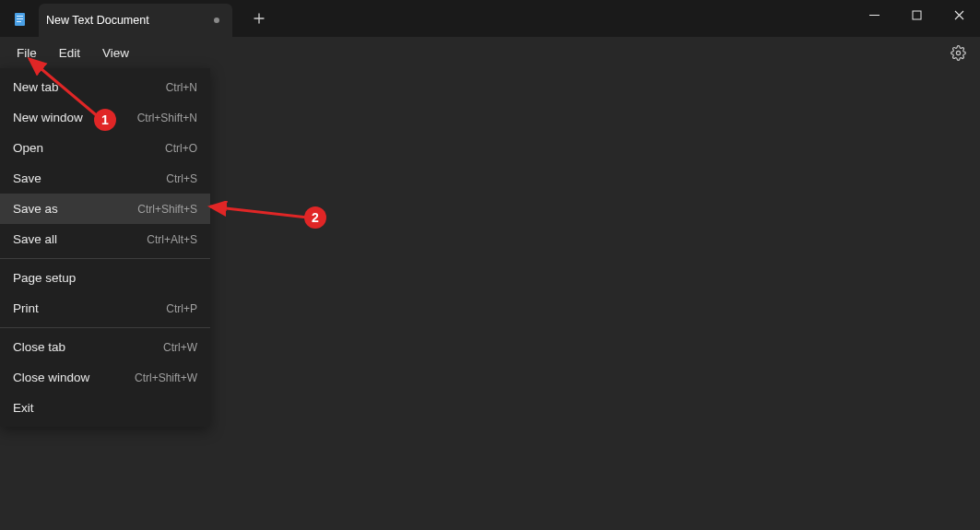 This screenshot has height=530, width=980. What do you see at coordinates (315, 218) in the screenshot?
I see `annotation-callout-2: 2` at bounding box center [315, 218].